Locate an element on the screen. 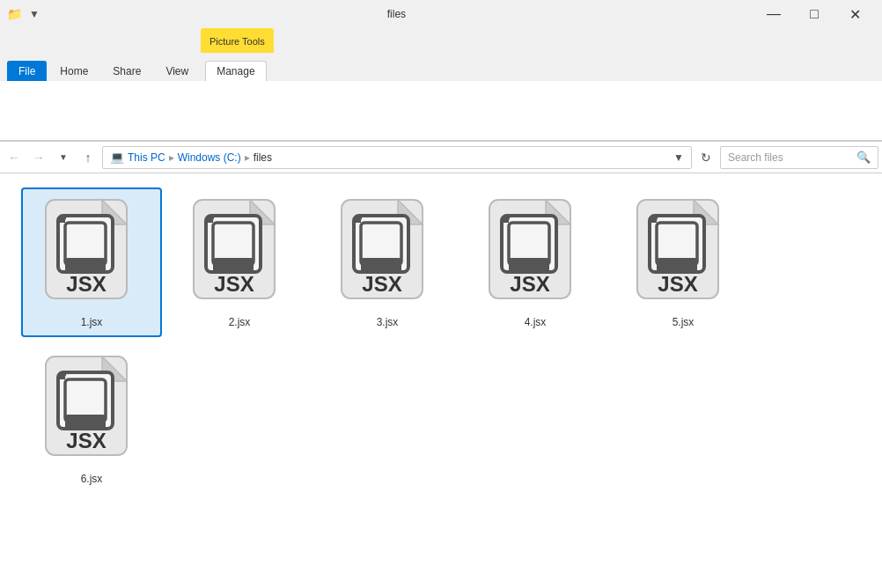  address-this-pc: This PC is located at coordinates (146, 158).